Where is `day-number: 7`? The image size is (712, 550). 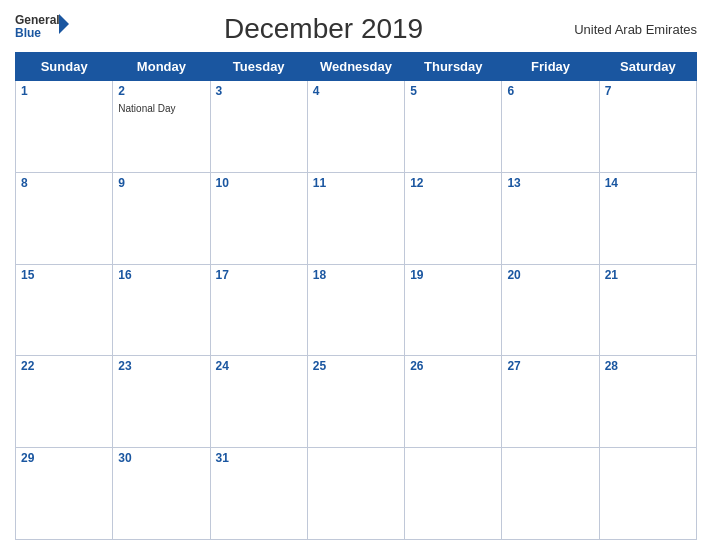
day-number: 7 is located at coordinates (648, 91).